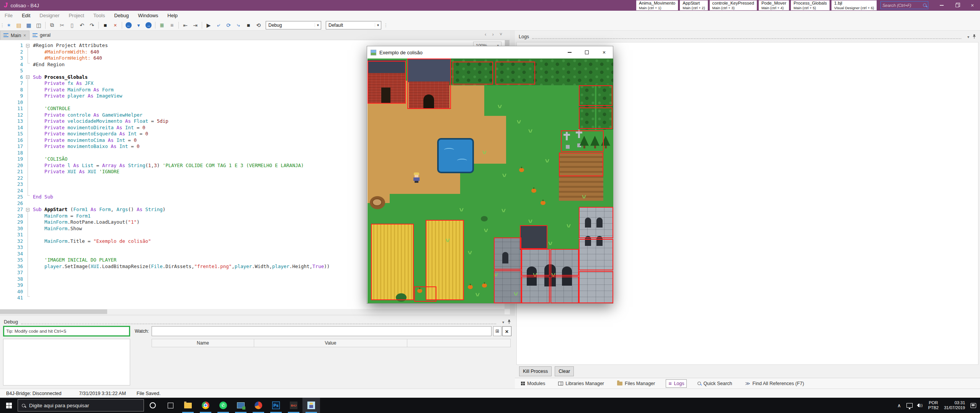 Image resolution: width=980 pixels, height=413 pixels. Describe the element at coordinates (219, 25) in the screenshot. I see `step-into-icon: ⤶` at that location.